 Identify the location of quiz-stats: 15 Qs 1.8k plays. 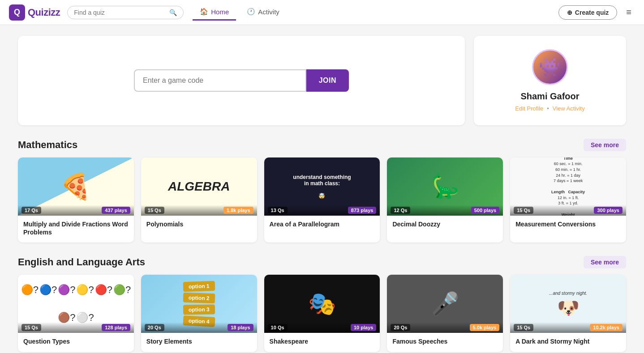
(199, 210).